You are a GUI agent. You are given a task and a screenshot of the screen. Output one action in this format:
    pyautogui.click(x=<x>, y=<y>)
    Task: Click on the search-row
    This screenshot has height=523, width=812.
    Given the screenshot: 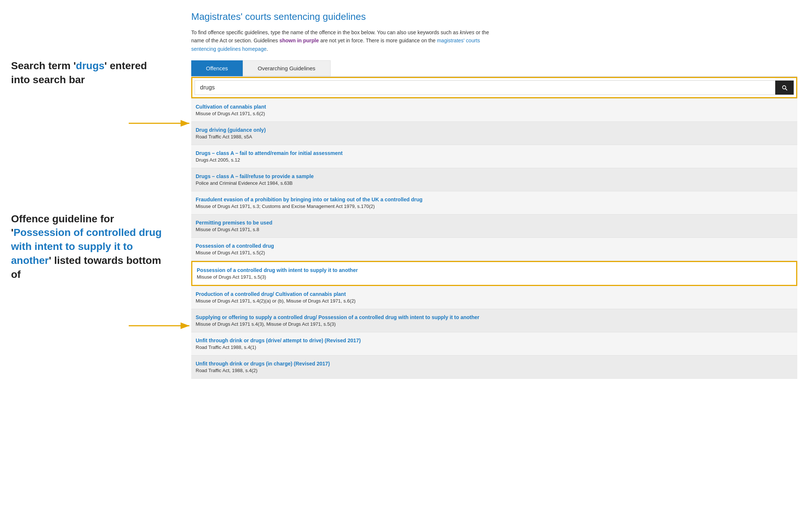 What is the action you would take?
    pyautogui.click(x=494, y=88)
    